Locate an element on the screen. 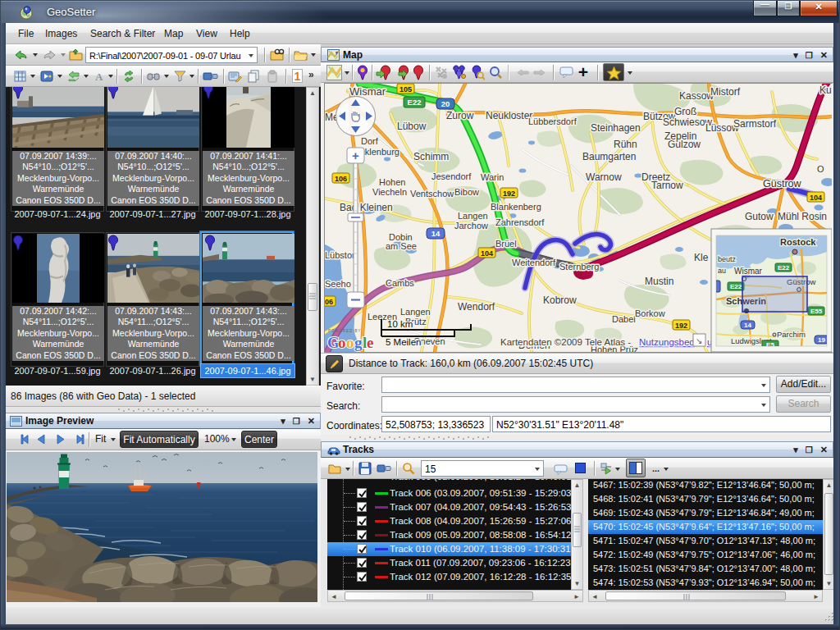 The width and height of the screenshot is (840, 630). svg-text: Ku is located at coordinates (825, 90).